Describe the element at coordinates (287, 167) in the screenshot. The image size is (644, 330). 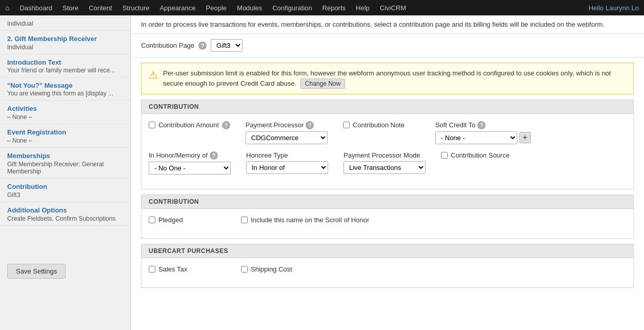
I see `honoree-type-select: In Honor of In Memory of` at that location.